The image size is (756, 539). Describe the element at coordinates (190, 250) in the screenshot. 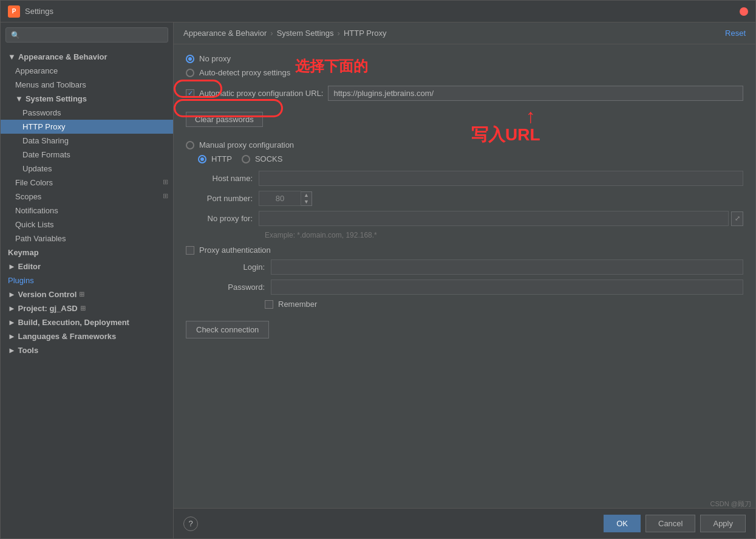

I see `proxy-auth-checkbox` at that location.